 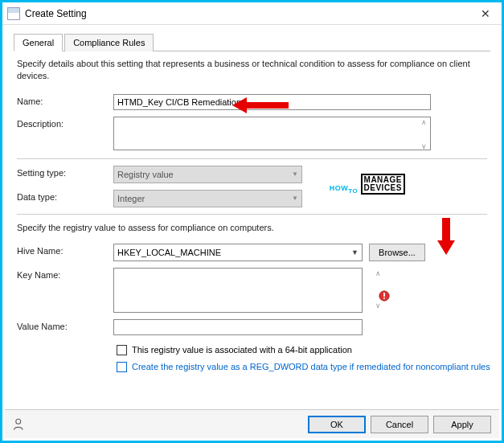 What do you see at coordinates (65, 100) in the screenshot?
I see `label-name: Name:` at bounding box center [65, 100].